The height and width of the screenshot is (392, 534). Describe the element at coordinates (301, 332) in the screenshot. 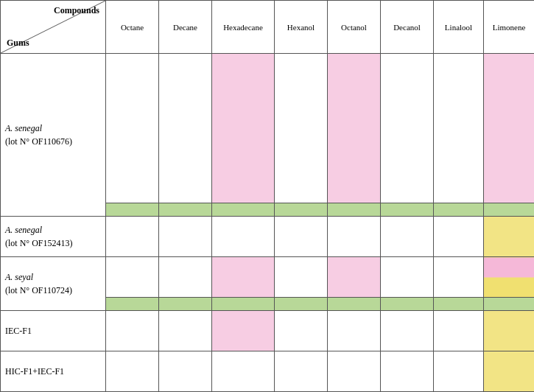

I see `cell-4-hexanol` at that location.